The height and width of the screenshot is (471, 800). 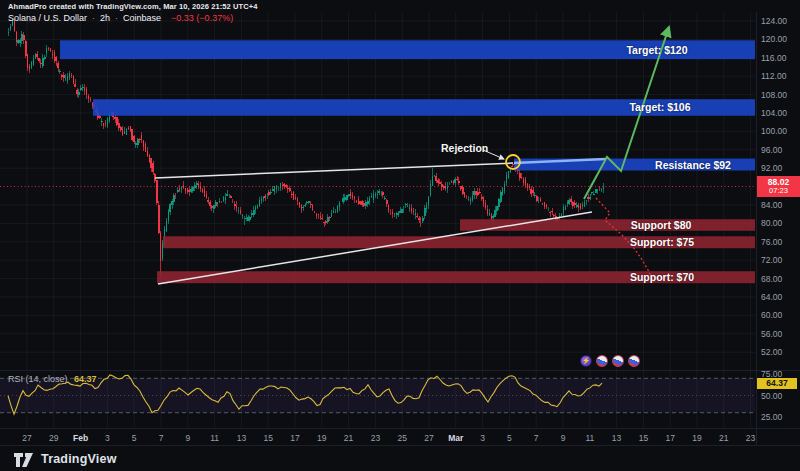 I want to click on price-tick: 60.00, so click(x=772, y=315).